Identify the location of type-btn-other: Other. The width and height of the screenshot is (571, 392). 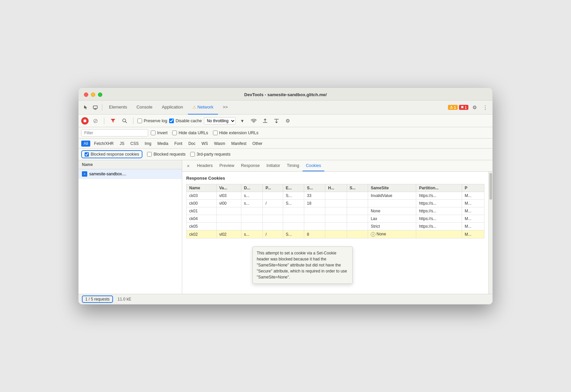
(257, 144).